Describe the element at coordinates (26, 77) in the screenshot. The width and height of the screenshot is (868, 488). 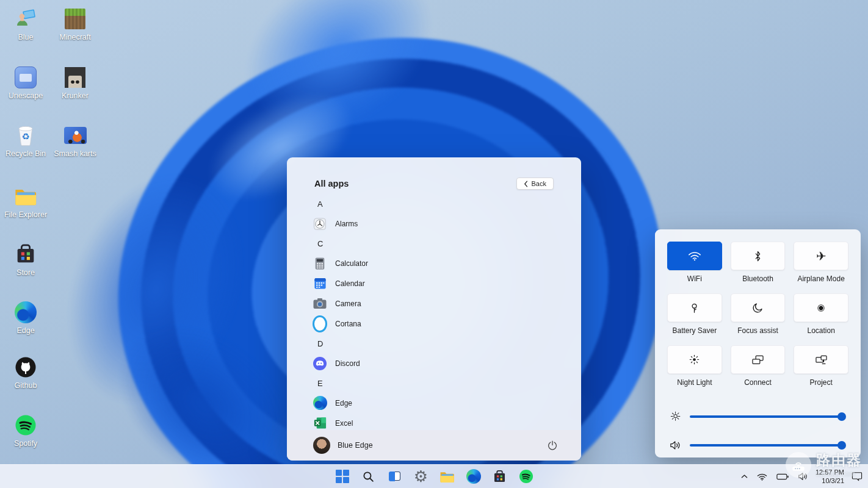
I see `unescape-icon` at that location.